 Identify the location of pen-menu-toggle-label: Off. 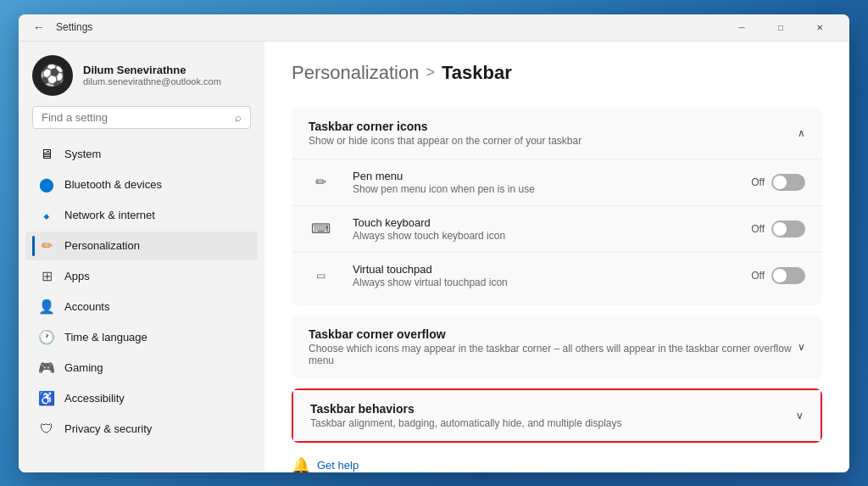
(758, 182).